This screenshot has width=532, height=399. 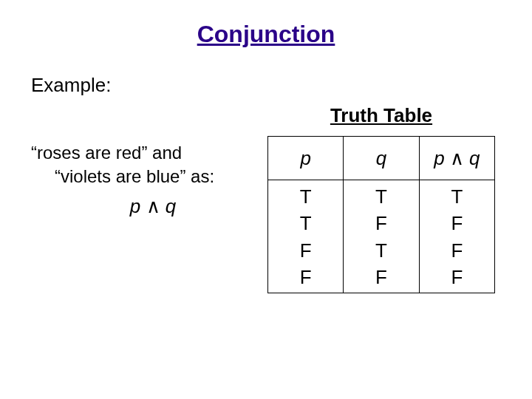 What do you see at coordinates (146, 153) in the screenshot?
I see `phrase-line-1: “roses are red” and` at bounding box center [146, 153].